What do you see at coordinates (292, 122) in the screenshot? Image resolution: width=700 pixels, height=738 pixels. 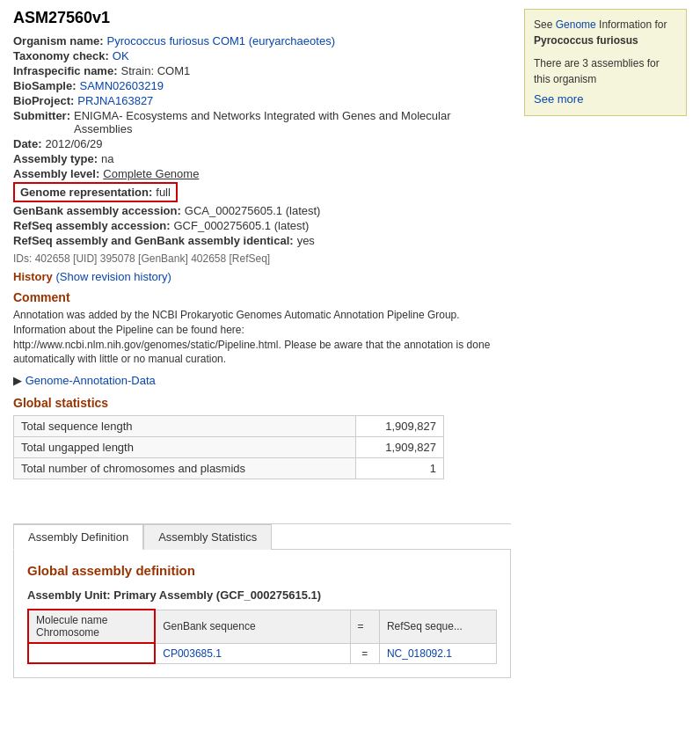 I see `submitter-value: ENIGMA- Ecosystems and Networks Integrat…` at bounding box center [292, 122].